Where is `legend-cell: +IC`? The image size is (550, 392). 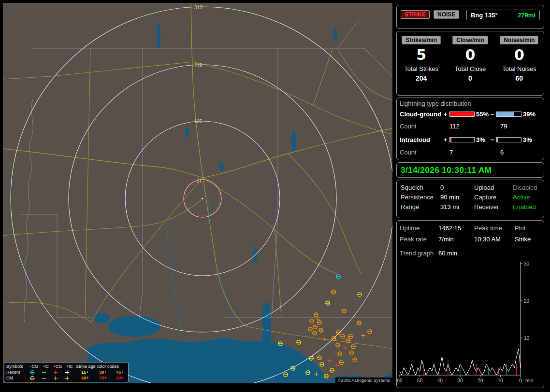 legend-cell: +IC is located at coordinates (70, 366).